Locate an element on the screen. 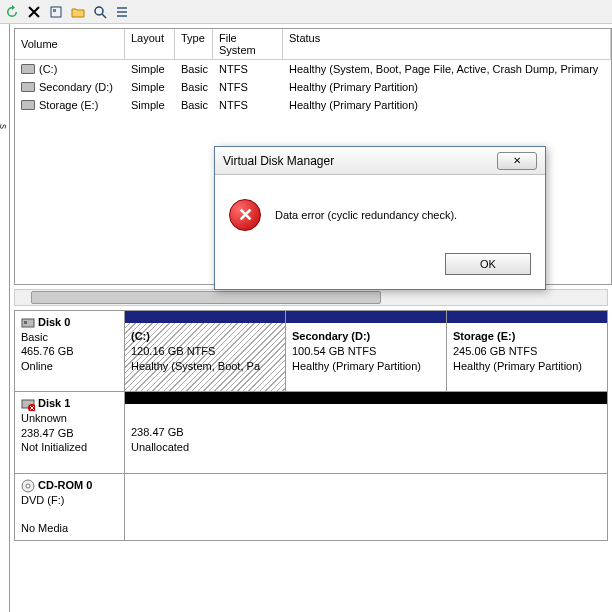 The image size is (612, 612). error-icon: ✕ is located at coordinates (245, 215).